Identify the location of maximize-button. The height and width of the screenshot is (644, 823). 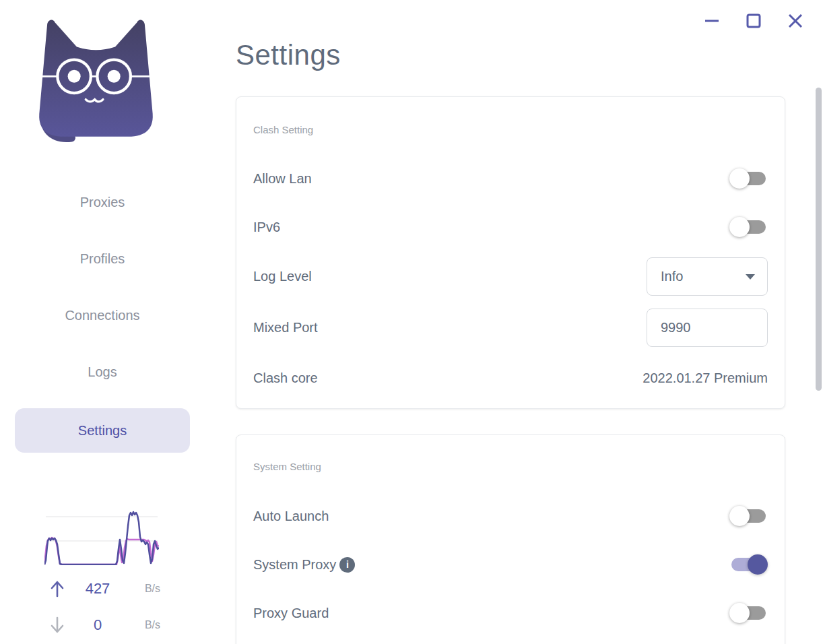
(754, 21).